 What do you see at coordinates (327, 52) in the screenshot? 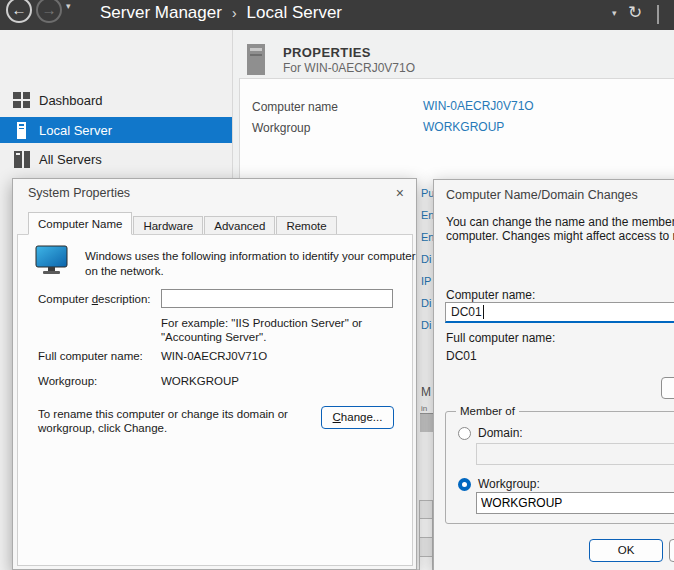
I see `properties-title: PROPERTIES` at bounding box center [327, 52].